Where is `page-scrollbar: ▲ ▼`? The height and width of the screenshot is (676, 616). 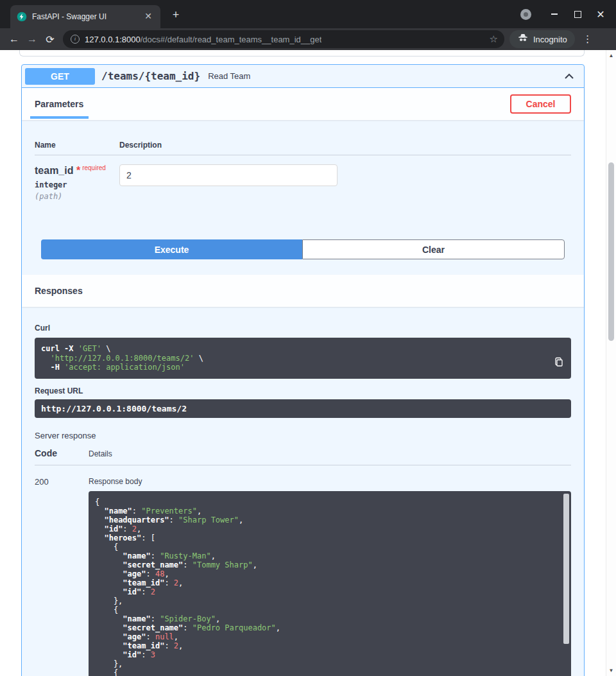 page-scrollbar: ▲ ▼ is located at coordinates (611, 363).